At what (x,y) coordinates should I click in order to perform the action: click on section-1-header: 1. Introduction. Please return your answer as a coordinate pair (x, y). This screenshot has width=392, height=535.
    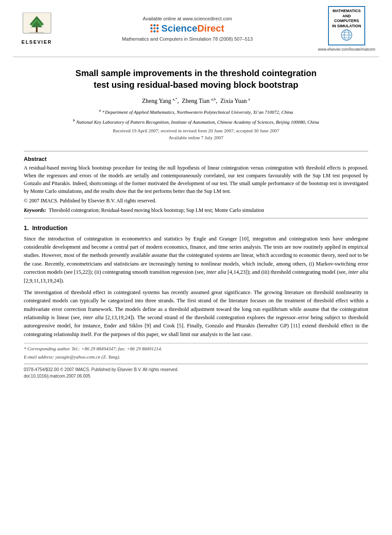
    Looking at the image, I should click on (196, 228).